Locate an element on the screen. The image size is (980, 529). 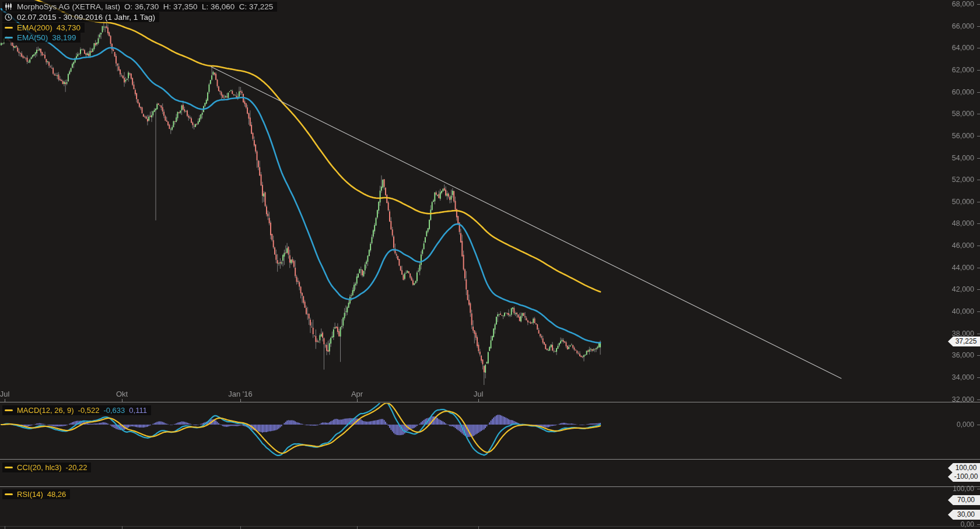
price-tick-label: 56,000 is located at coordinates (963, 136).